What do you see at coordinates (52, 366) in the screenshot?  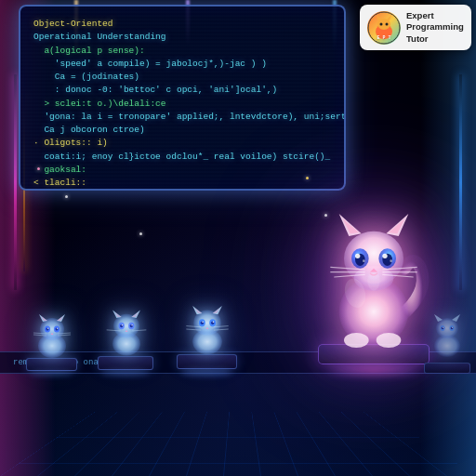 I see `cat-pedestal-far-left` at bounding box center [52, 366].